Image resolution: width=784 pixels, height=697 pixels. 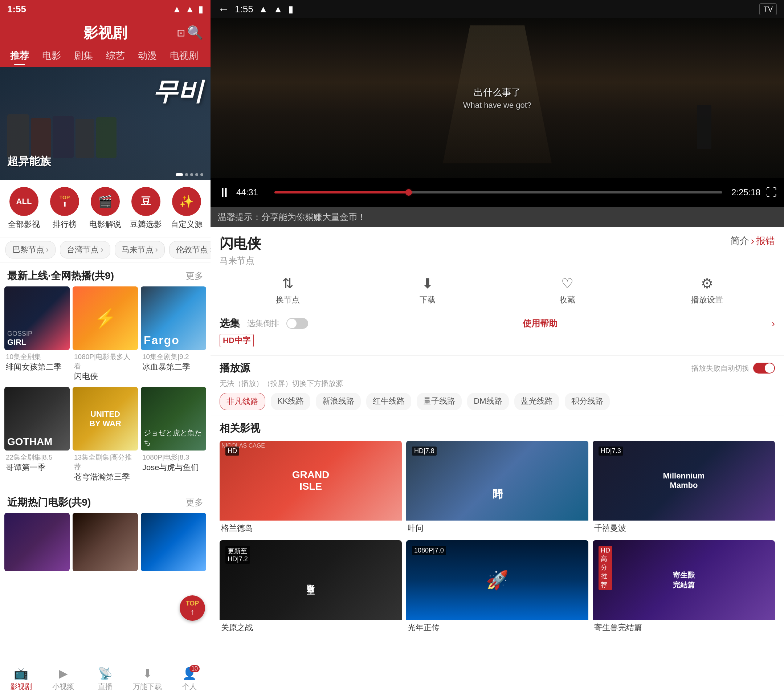 I want to click on tab-series: 剧集, so click(x=84, y=56).